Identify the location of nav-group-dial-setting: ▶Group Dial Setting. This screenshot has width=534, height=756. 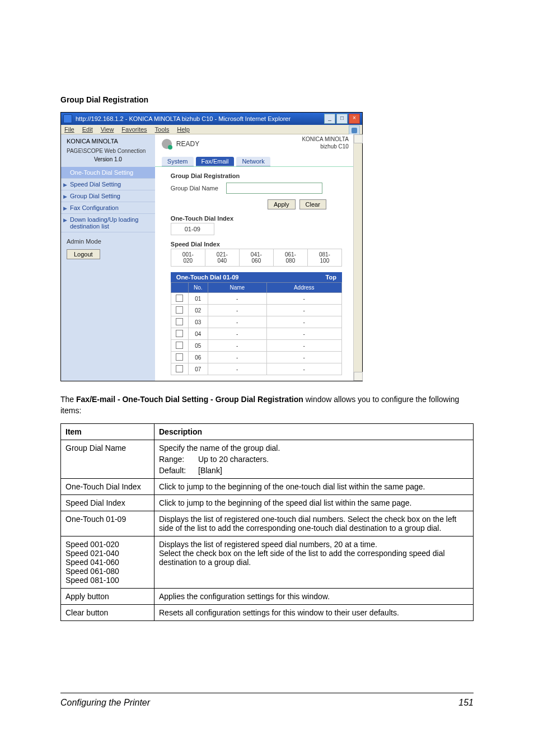
(108, 196).